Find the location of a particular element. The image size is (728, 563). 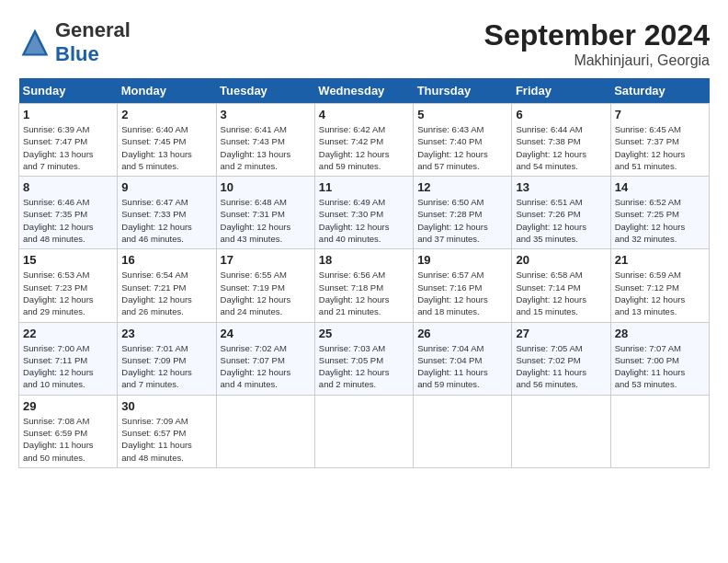

day-info: Sunrise: 6:49 AM Sunset: 7:30 PM Dayligh… is located at coordinates (364, 221).